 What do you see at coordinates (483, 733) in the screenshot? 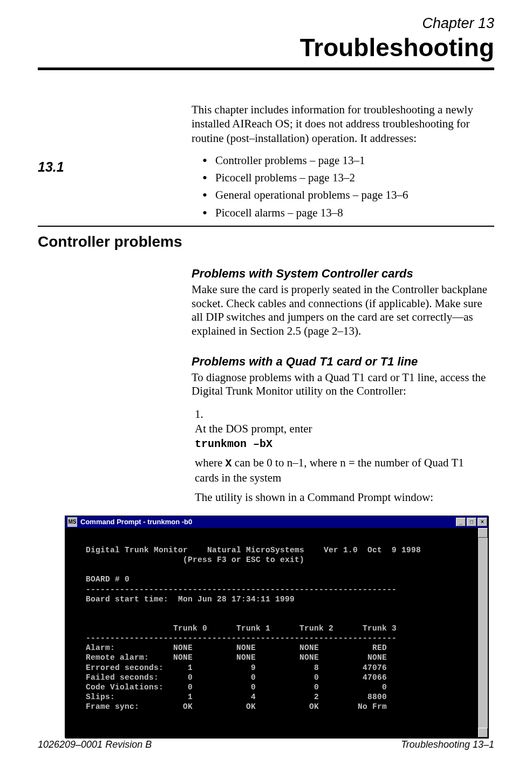
I see `scroll-down-button: ▼` at bounding box center [483, 733].